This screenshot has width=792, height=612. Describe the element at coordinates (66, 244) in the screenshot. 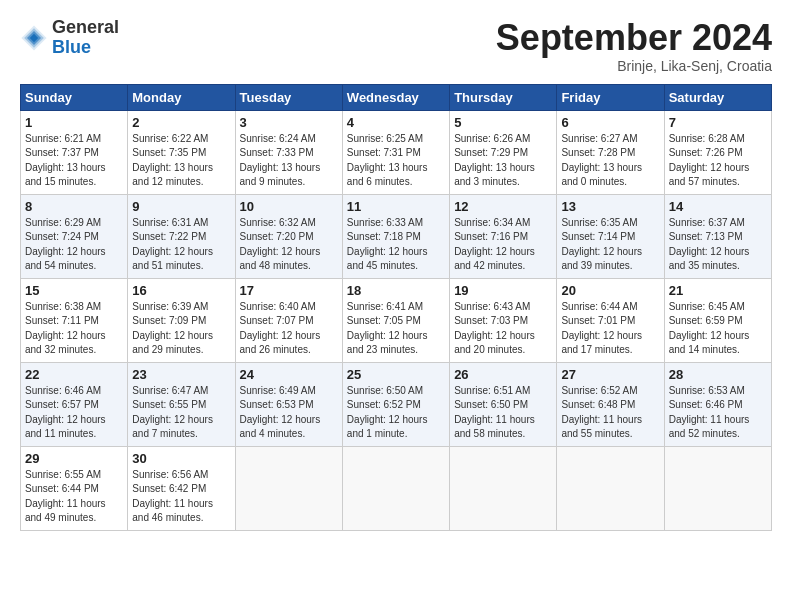

I see `day-detail: Sunrise: 6:29 AMSunset: 7:24 PMDaylight:…` at that location.